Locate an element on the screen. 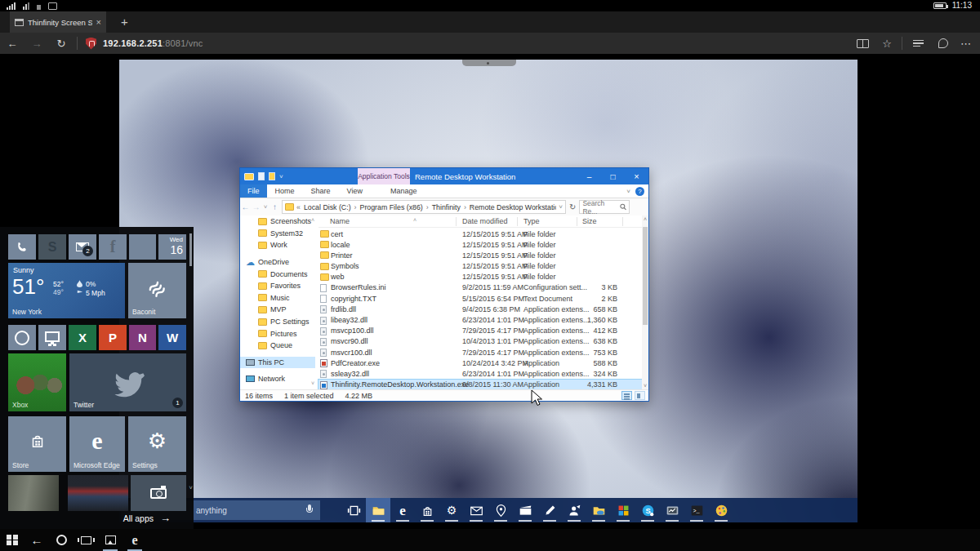 This screenshot has width=980, height=551. sidebar-item-network: Network is located at coordinates (278, 379).